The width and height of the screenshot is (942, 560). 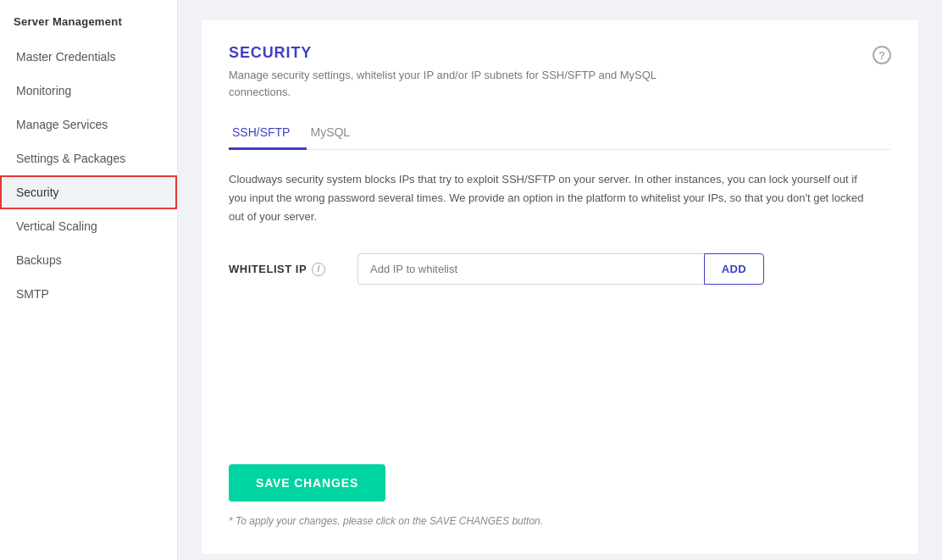 I want to click on section-description: Cloudways security system blocks IPs tha…, so click(x=551, y=198).